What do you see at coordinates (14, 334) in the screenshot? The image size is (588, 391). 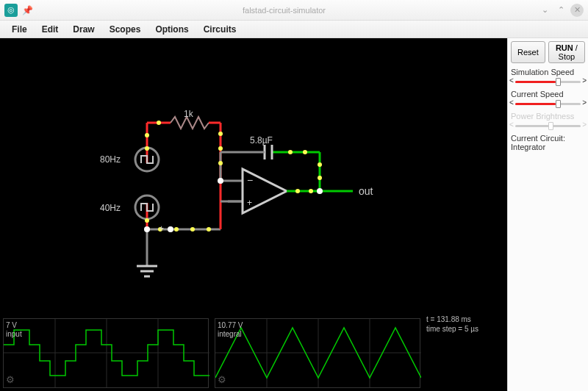 I see `scope1-name-label: input` at bounding box center [14, 334].